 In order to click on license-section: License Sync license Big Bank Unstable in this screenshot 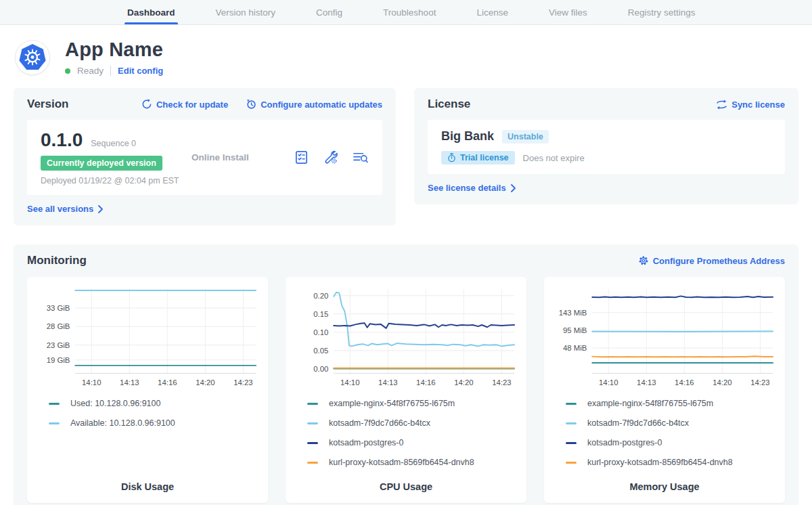, I will do `click(606, 146)`.